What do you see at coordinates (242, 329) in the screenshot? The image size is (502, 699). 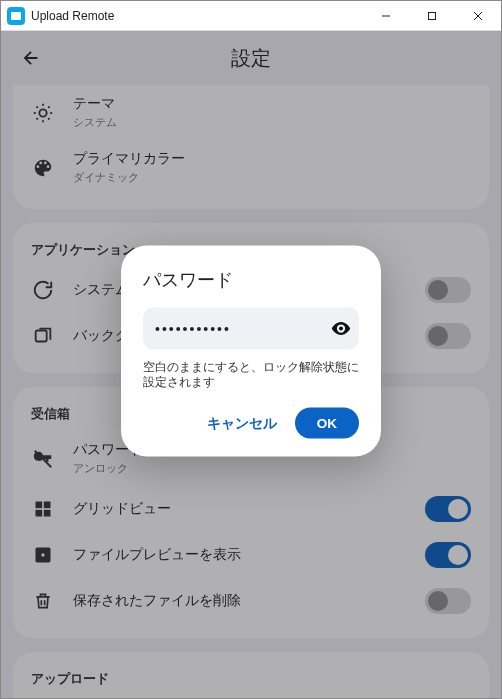 I see `password-input` at bounding box center [242, 329].